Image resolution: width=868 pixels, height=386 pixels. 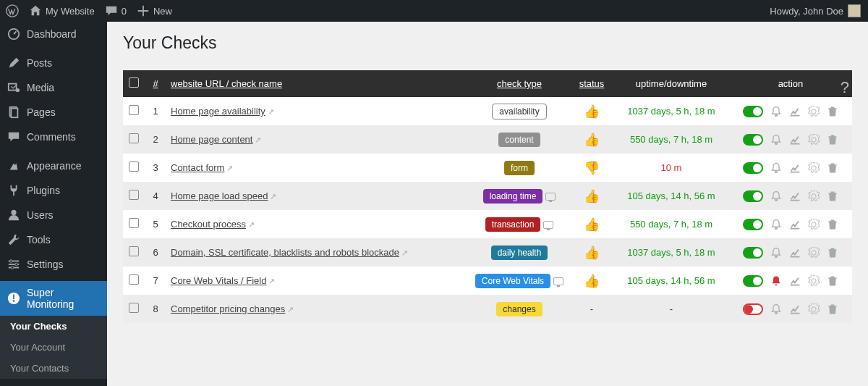 What do you see at coordinates (54, 88) in the screenshot?
I see `sidebar-item-media: Media` at bounding box center [54, 88].